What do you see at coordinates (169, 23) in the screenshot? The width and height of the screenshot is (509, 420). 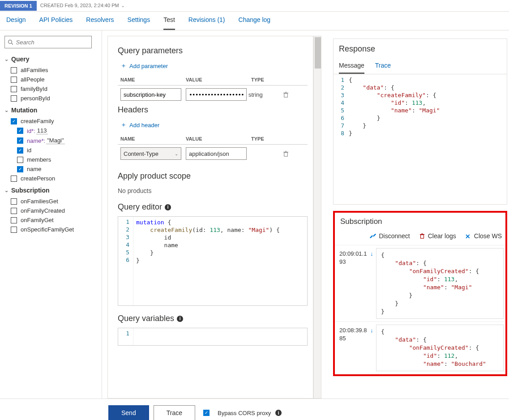 I see `tab-test: Test` at bounding box center [169, 23].